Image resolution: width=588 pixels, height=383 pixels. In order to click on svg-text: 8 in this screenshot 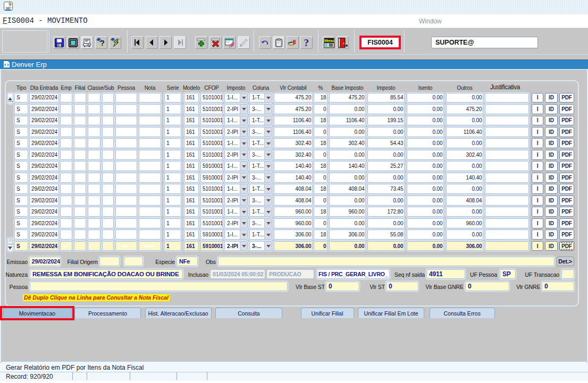, I will do `click(295, 42)`.